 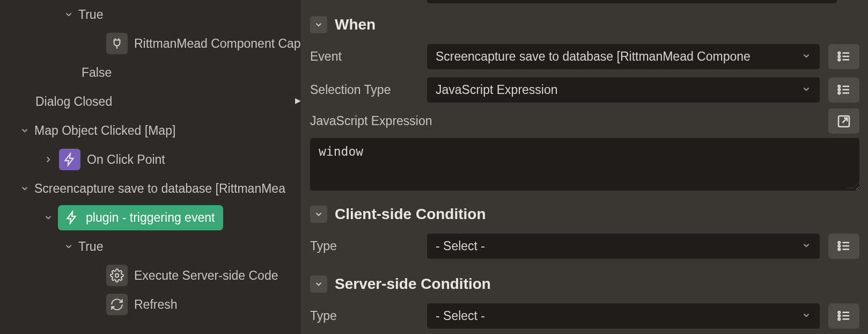 What do you see at coordinates (150, 304) in the screenshot?
I see `tree-row-refresh: Refresh` at bounding box center [150, 304].